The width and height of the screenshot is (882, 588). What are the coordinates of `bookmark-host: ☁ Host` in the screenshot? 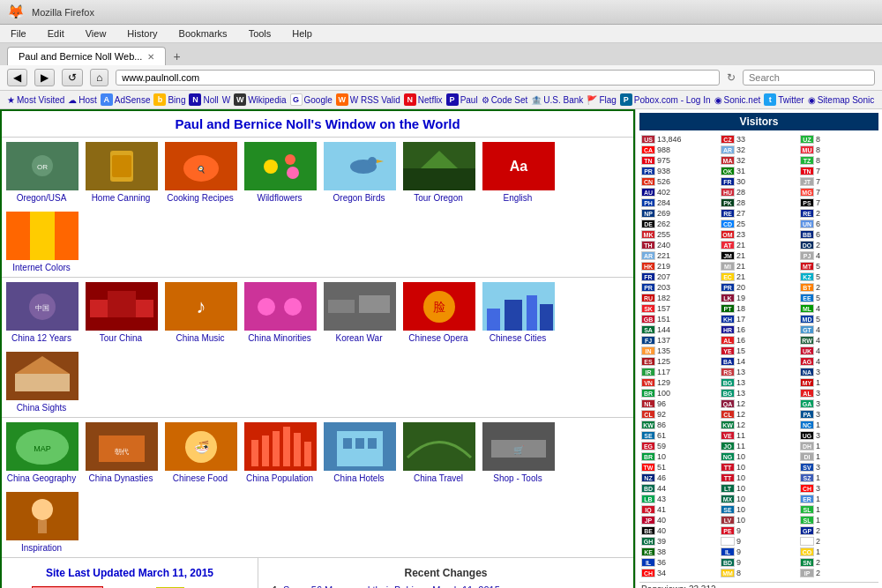 It's located at (83, 100).